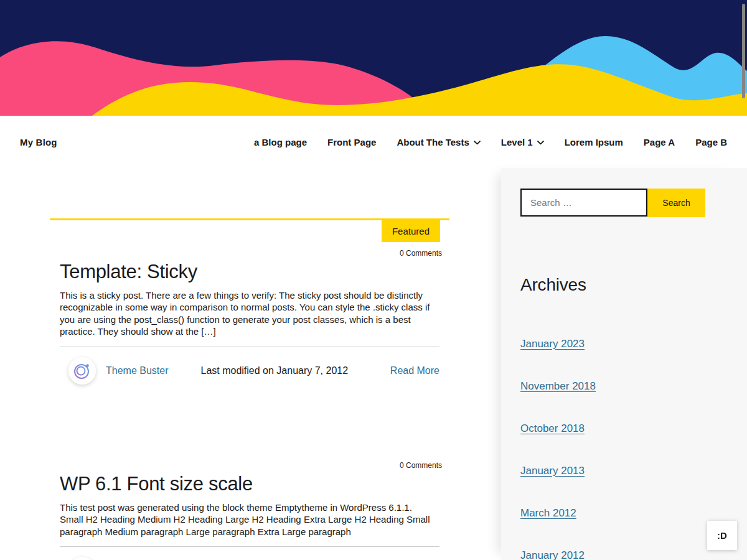 Image resolution: width=747 pixels, height=560 pixels. What do you see at coordinates (280, 142) in the screenshot?
I see `nav-item: a Blog page` at bounding box center [280, 142].